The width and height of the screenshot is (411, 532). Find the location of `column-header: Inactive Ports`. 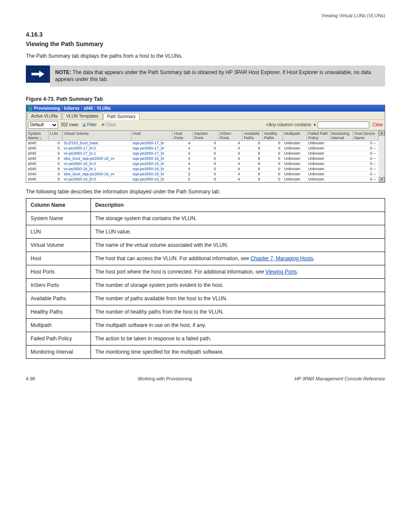

column-header: Inactive Ports is located at coordinates (206, 135).